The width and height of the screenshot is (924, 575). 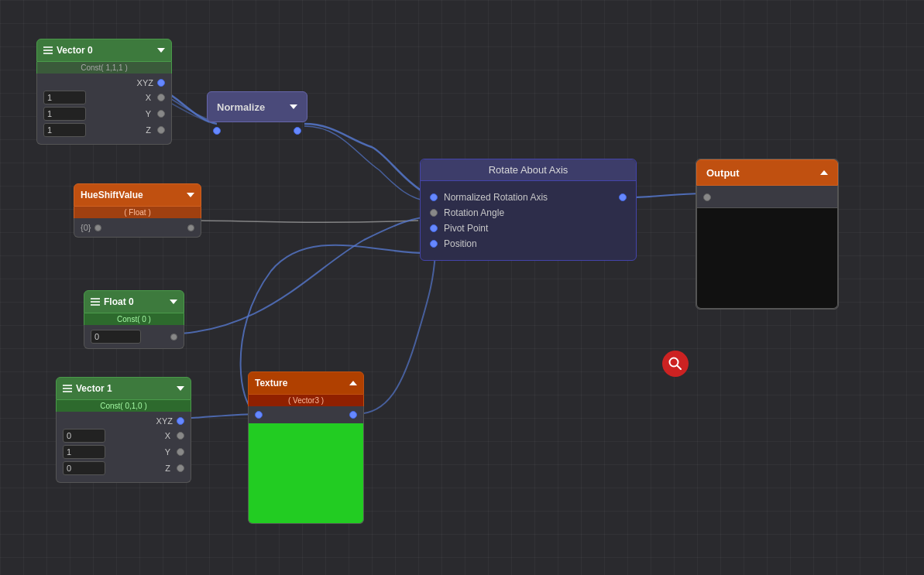 I want to click on texture-node: Texture ( Vector3 ), so click(x=306, y=447).